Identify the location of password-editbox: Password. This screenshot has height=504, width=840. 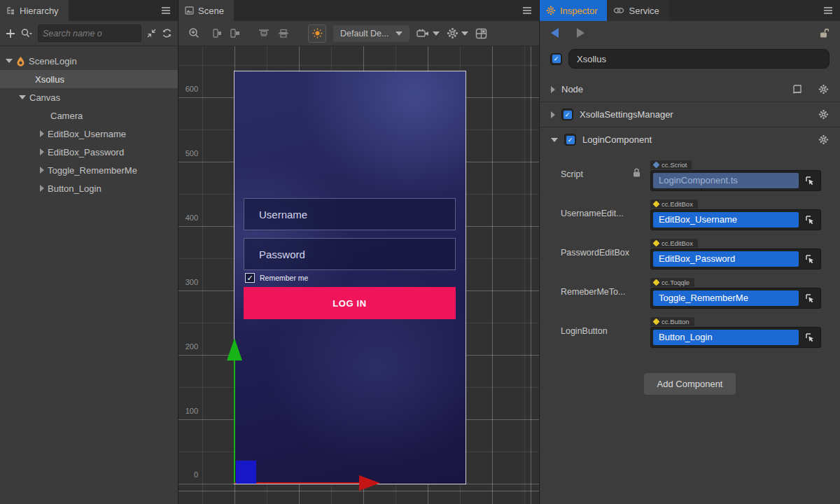
(350, 254).